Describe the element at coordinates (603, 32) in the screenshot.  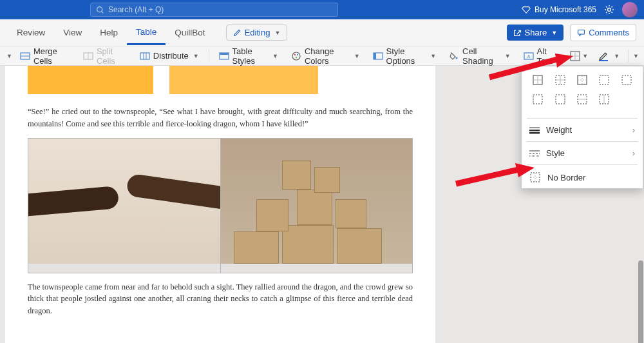
I see `comments-button: Comments` at that location.